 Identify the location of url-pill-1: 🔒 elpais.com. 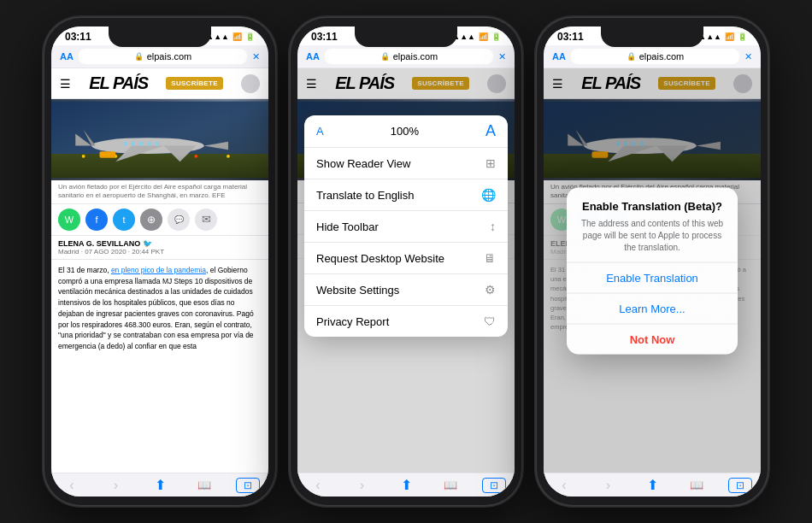
(162, 56).